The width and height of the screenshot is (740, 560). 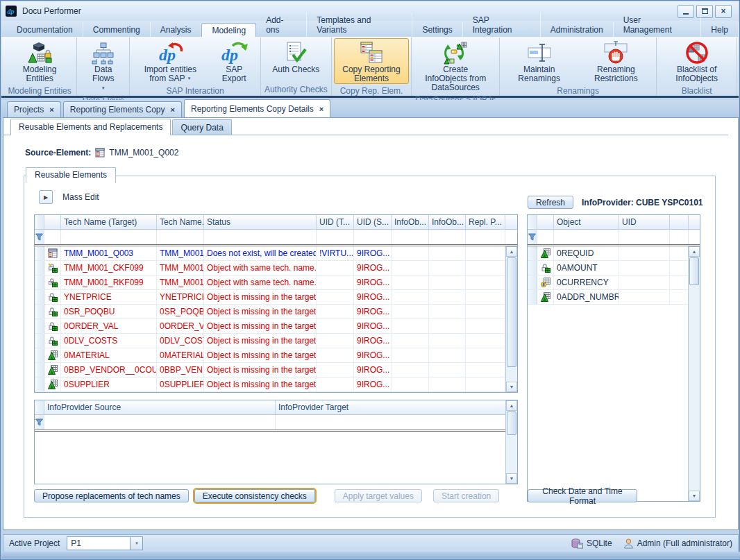 What do you see at coordinates (697, 61) in the screenshot?
I see `ribbon-button-blacklist-of-infoobjects: Blacklist of InfoObjects` at bounding box center [697, 61].